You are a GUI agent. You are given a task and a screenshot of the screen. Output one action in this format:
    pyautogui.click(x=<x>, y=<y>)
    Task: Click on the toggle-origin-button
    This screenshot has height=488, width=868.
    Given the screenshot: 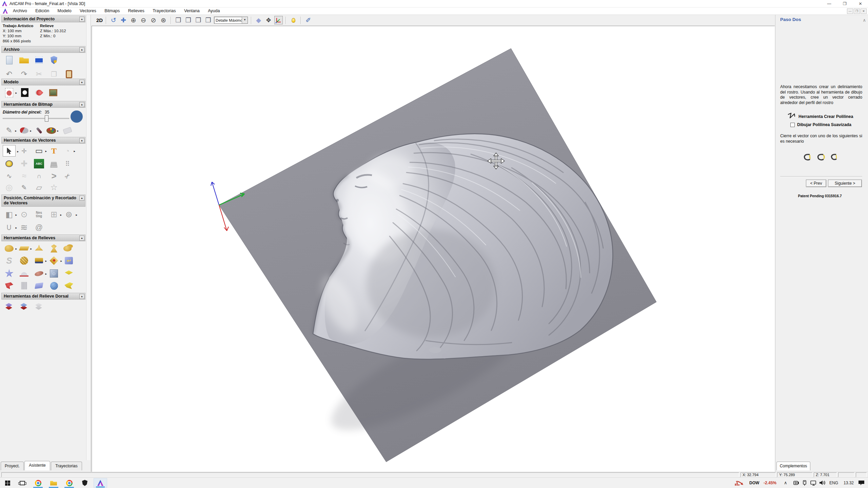 What is the action you would take?
    pyautogui.click(x=279, y=20)
    